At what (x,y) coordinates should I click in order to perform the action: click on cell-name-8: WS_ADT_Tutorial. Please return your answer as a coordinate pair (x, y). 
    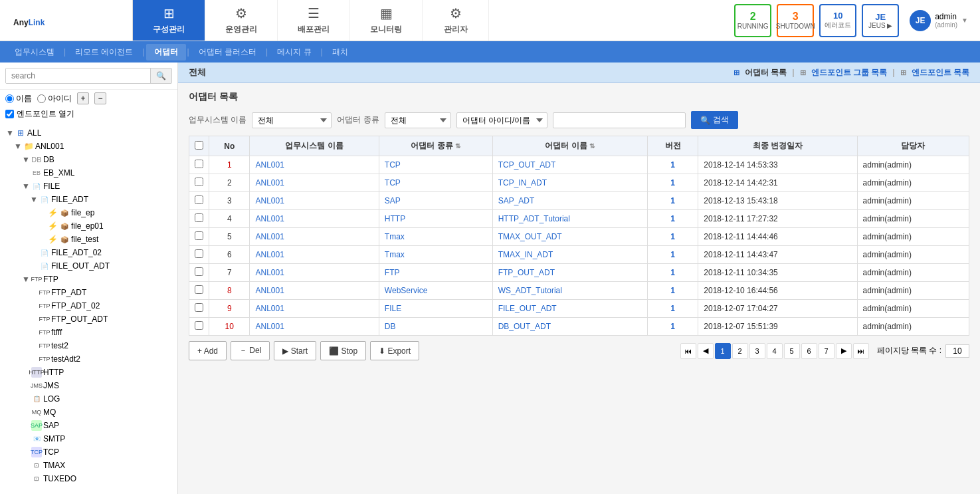
    Looking at the image, I should click on (570, 291).